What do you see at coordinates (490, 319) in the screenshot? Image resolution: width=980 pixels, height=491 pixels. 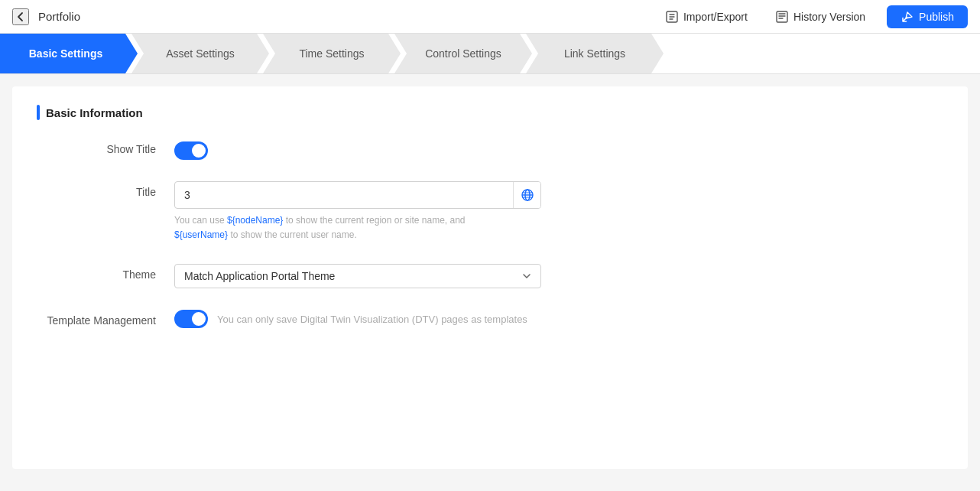 I see `template-management-row: Template Management You can only save Di…` at bounding box center [490, 319].